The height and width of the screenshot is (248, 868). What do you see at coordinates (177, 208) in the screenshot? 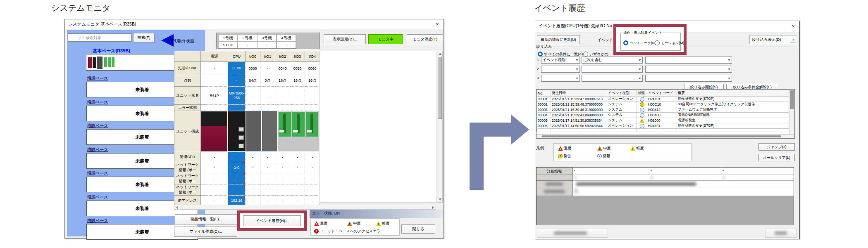
I see `scroll-left-icon` at bounding box center [177, 208].